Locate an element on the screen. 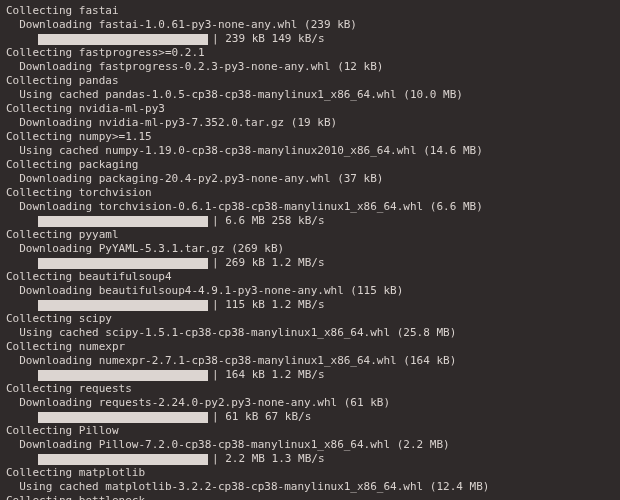 This screenshot has width=620, height=500. download-line: Downloading requests-2.24.0-py2.py3-none… is located at coordinates (310, 403).